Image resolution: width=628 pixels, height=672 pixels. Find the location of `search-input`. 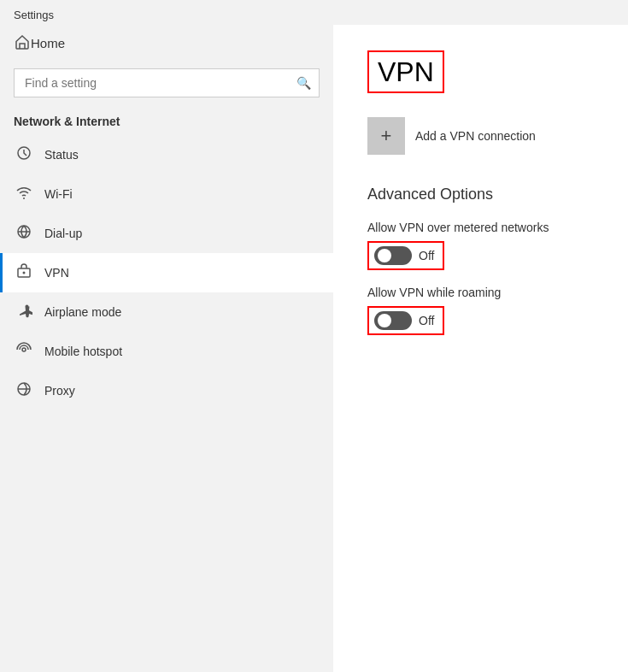

search-input is located at coordinates (167, 83).